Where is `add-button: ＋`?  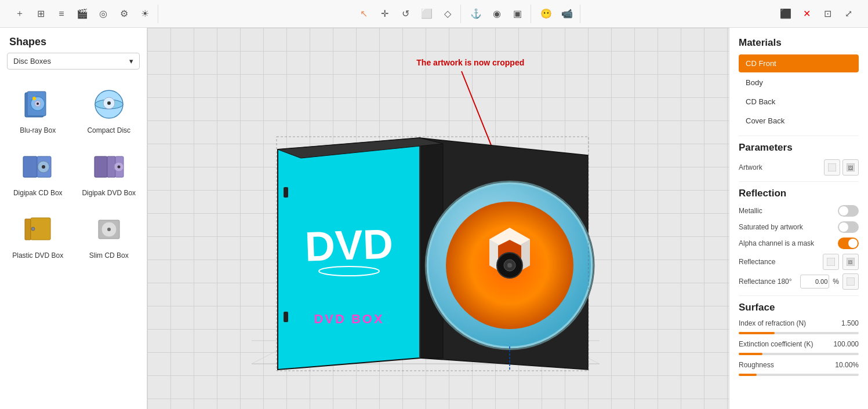 add-button: ＋ is located at coordinates (20, 14).